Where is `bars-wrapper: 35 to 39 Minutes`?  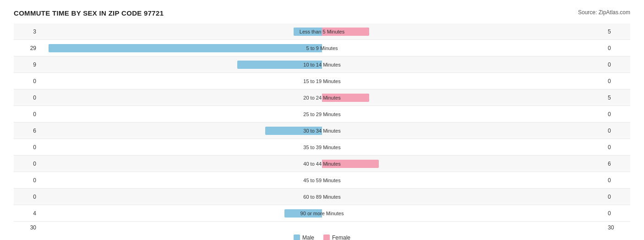 bars-wrapper: 35 to 39 Minutes is located at coordinates (322, 147).